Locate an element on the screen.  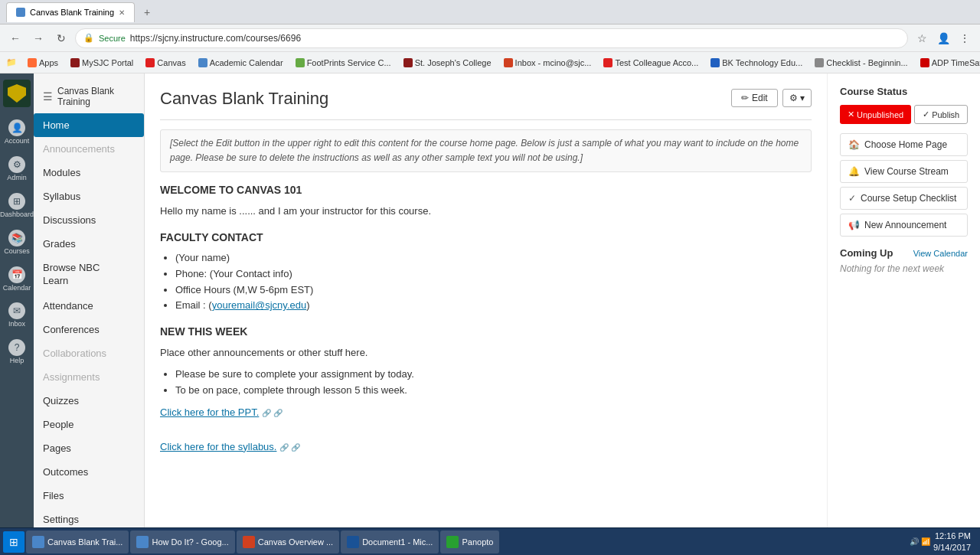
contact-item-name: (Your name) is located at coordinates (493, 259).